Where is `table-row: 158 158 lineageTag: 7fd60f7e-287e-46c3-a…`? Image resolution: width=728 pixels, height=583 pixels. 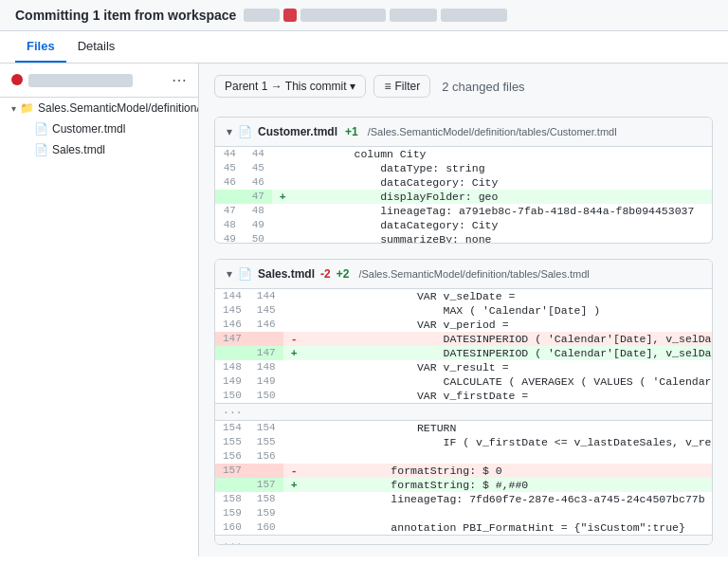 table-row: 158 158 lineageTag: 7fd60f7e-287e-46c3-a… is located at coordinates (464, 499).